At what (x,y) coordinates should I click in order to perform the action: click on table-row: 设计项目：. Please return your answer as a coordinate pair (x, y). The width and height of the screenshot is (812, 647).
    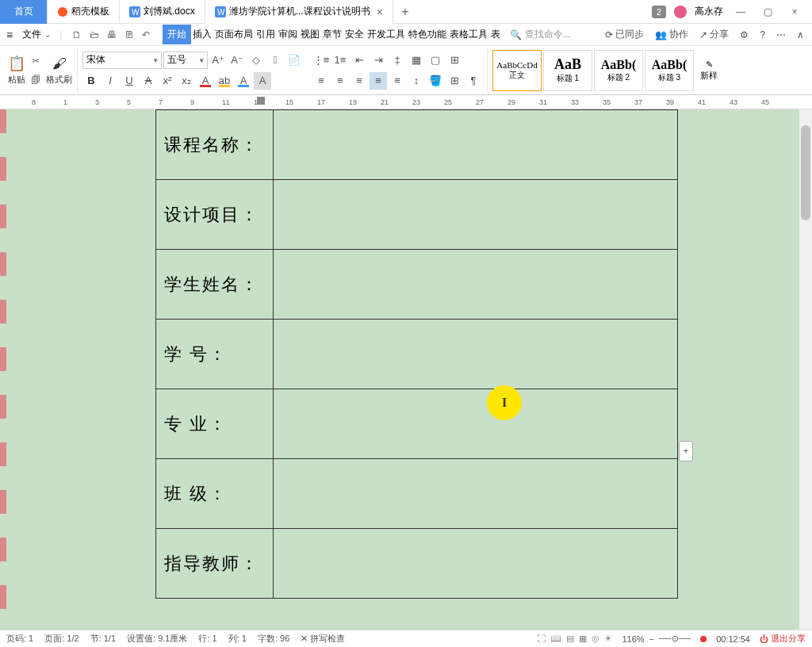
    Looking at the image, I should click on (417, 215).